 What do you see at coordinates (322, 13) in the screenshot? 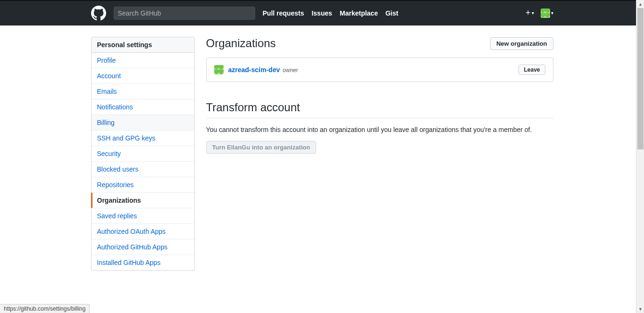
I see `app-header: Pull requests Issues Marketplace Gist + …` at bounding box center [322, 13].